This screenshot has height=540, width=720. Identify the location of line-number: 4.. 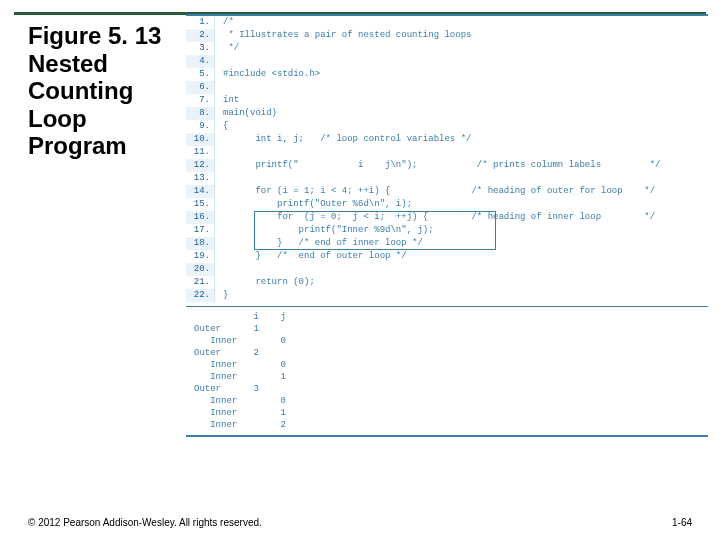
(200, 62).